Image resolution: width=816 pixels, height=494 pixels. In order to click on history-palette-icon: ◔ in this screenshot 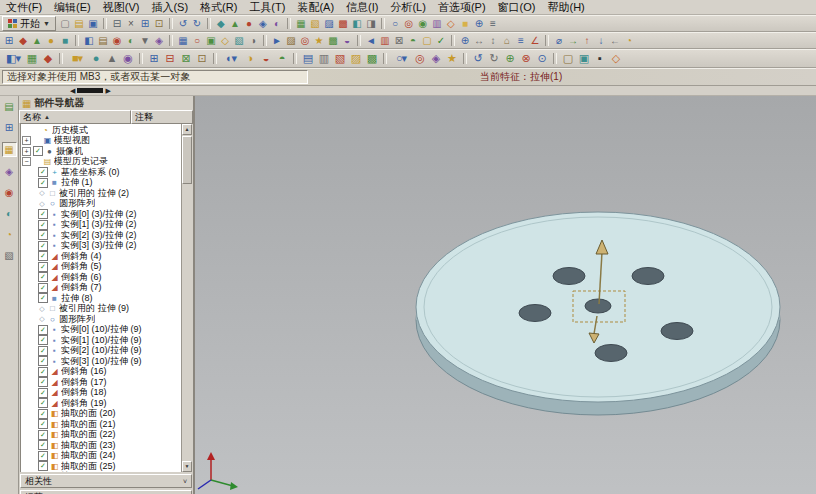, I will do `click(10, 234)`.